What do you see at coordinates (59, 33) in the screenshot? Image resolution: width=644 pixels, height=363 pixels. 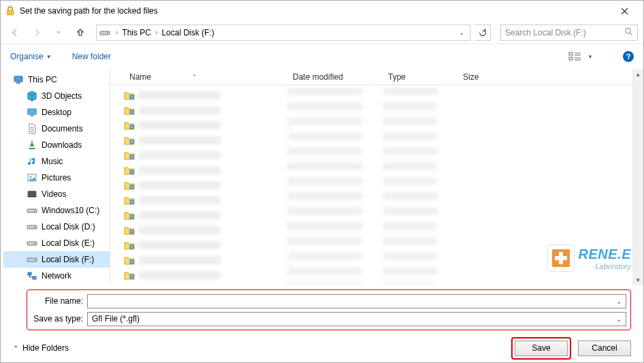 I see `recent-dropdown` at bounding box center [59, 33].